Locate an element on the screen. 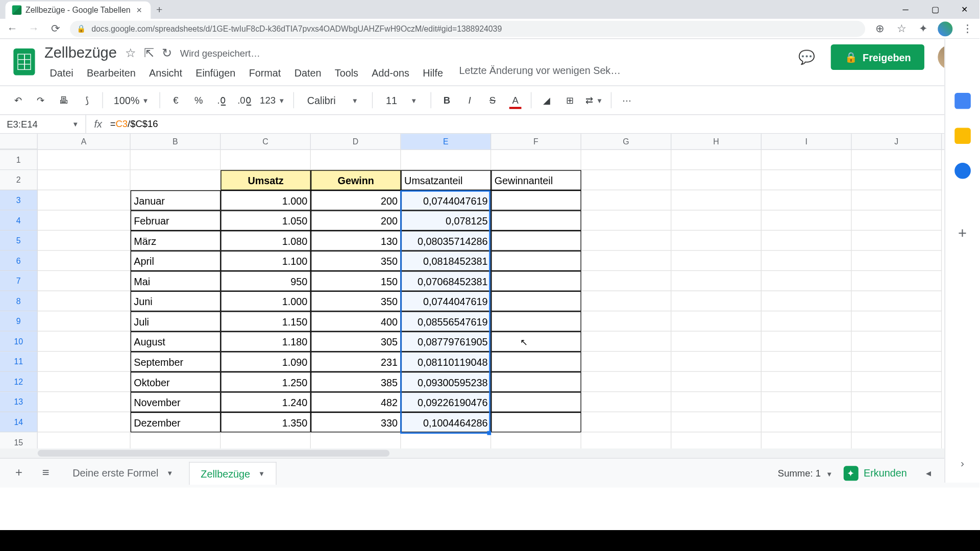  cell: 385 is located at coordinates (356, 382).